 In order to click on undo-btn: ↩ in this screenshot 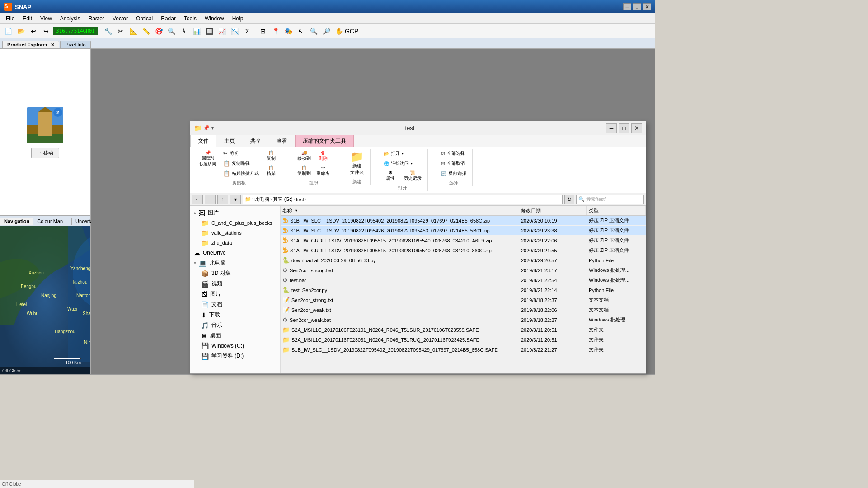, I will do `click(33, 31)`.